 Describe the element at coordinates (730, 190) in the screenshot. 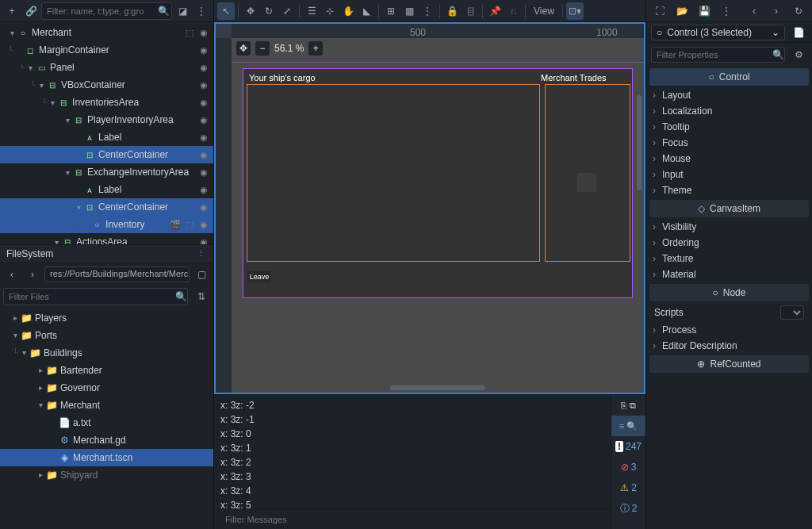

I see `prop-group-theme: ›Theme` at that location.